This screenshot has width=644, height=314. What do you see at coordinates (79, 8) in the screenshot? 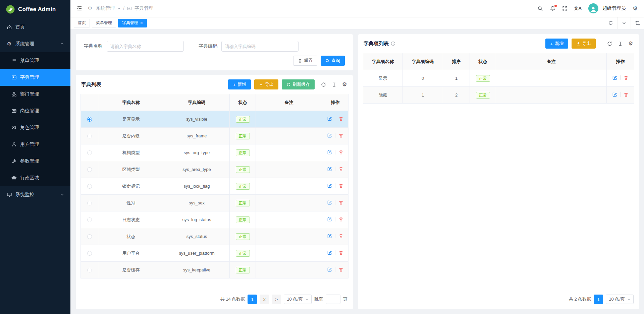
I see `collapse-sidebar-icon` at bounding box center [79, 8].